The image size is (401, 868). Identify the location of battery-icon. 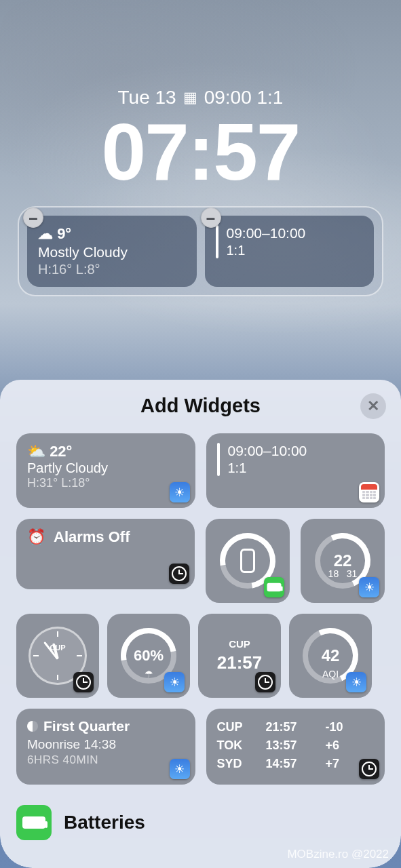
(34, 823).